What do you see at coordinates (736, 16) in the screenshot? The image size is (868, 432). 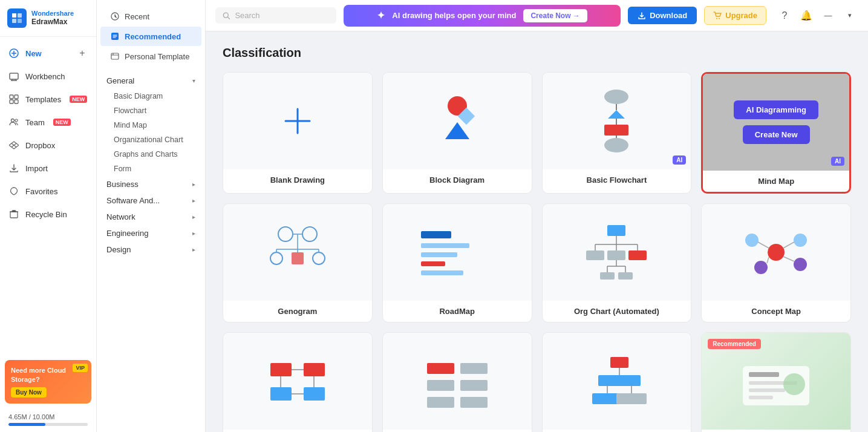 I see `upgrade-button: Upgrade` at bounding box center [736, 16].